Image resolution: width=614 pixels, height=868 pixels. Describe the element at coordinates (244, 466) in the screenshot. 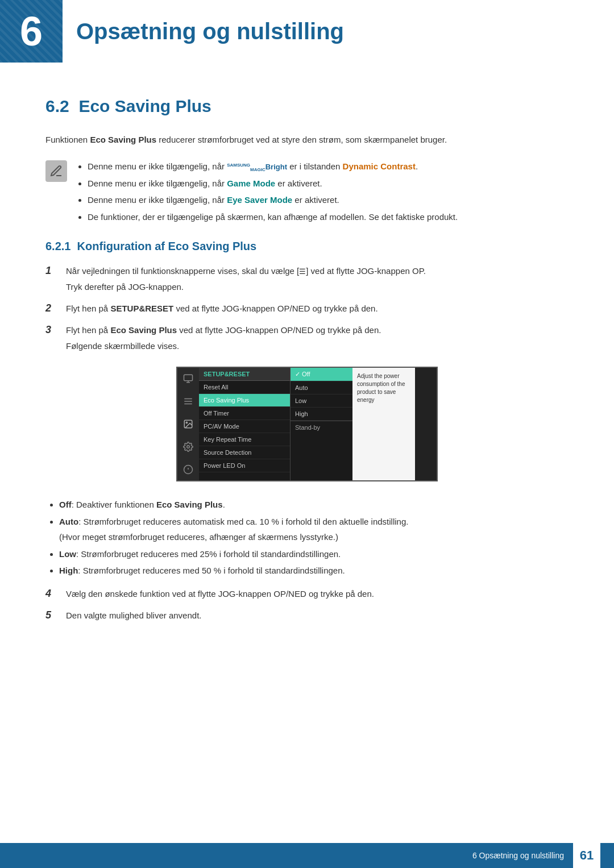

I see `menu-item-led: Power LED On` at that location.